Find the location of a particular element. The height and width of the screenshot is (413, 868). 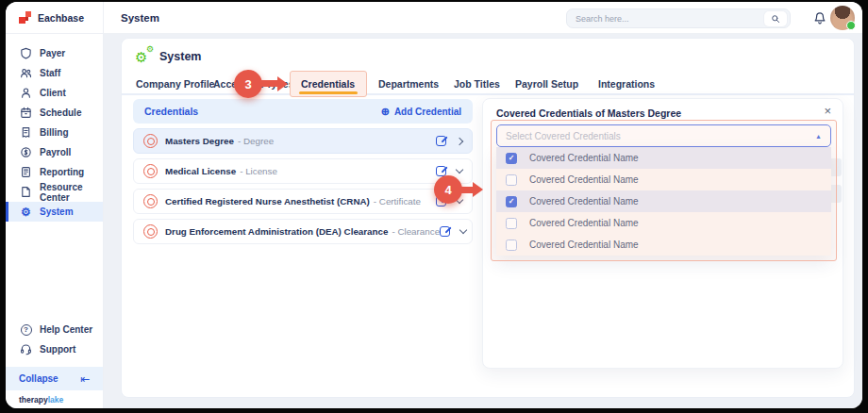

collapse-button: Collapse ⇤ is located at coordinates (55, 379).